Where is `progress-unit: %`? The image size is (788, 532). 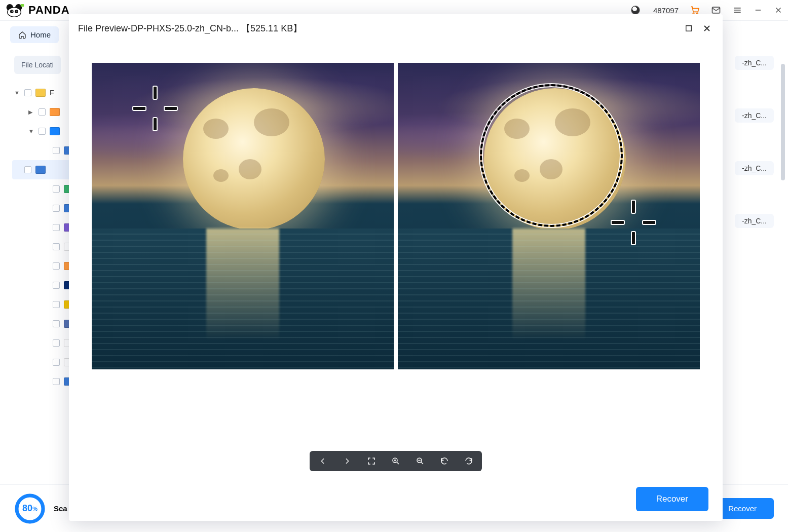
progress-unit: % is located at coordinates (35, 509).